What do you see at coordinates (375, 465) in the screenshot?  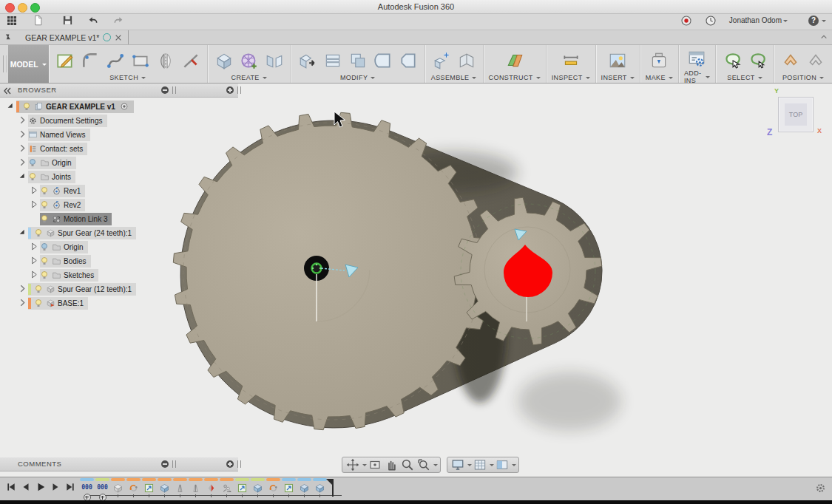 I see `lookat-icon` at bounding box center [375, 465].